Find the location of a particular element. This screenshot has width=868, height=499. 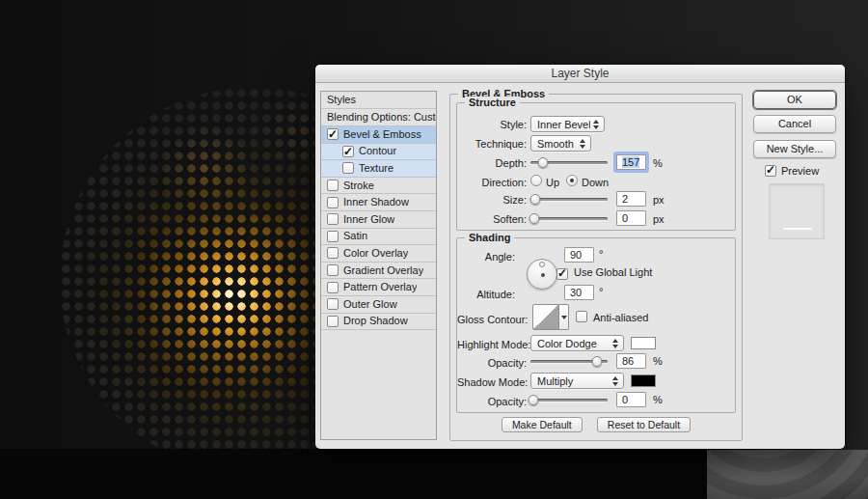

shadow-opacity-slider is located at coordinates (569, 400).